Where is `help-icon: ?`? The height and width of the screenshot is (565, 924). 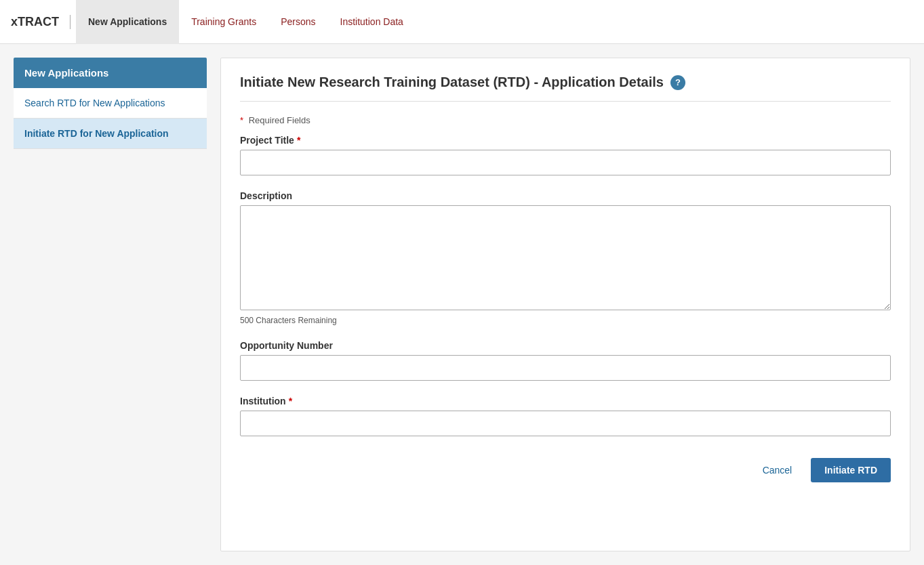
help-icon: ? is located at coordinates (678, 83).